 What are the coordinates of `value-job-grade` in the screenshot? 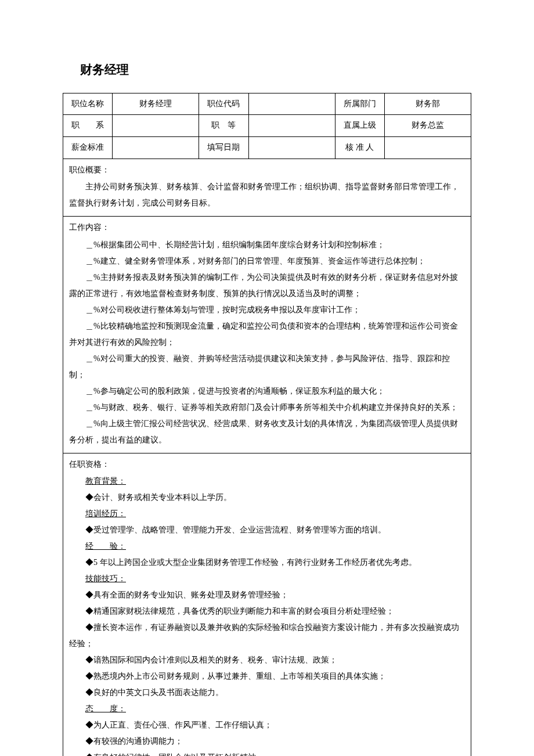 It's located at (291, 126).